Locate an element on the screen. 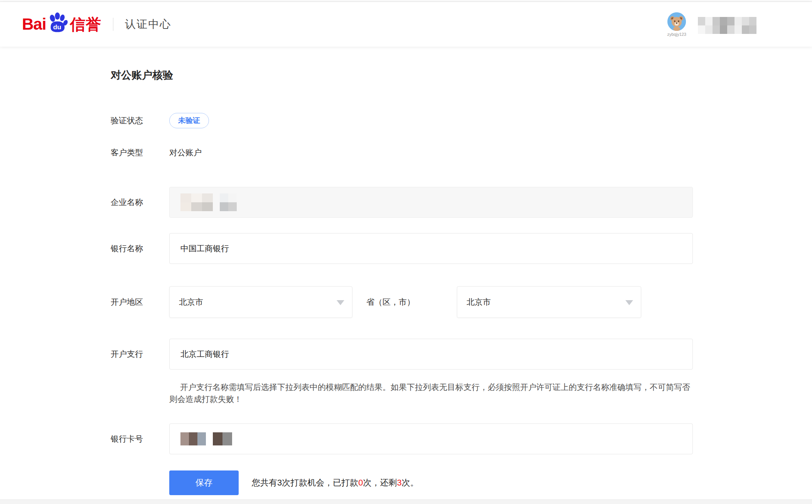 This screenshot has height=504, width=812. footer-strip is located at coordinates (406, 502).